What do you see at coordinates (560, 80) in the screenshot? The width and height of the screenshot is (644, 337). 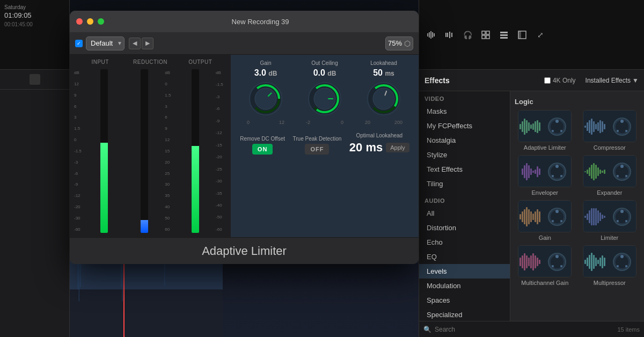 I see `effects-4k-filter: 4K Only` at bounding box center [560, 80].